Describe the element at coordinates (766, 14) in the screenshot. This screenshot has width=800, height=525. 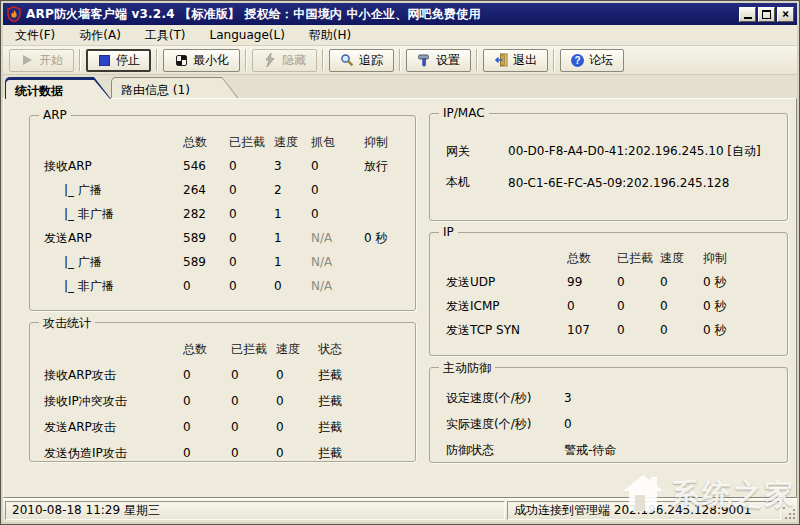
I see `window-controls: ×` at that location.